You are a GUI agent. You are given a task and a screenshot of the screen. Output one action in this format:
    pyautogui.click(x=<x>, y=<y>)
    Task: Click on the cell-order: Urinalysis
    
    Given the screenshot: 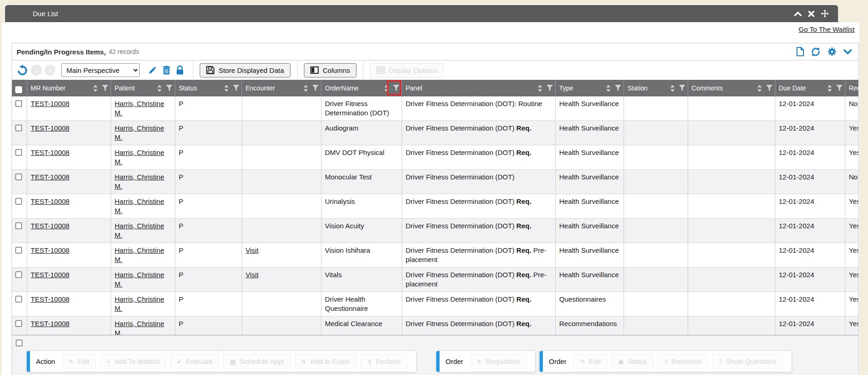 What is the action you would take?
    pyautogui.click(x=362, y=207)
    